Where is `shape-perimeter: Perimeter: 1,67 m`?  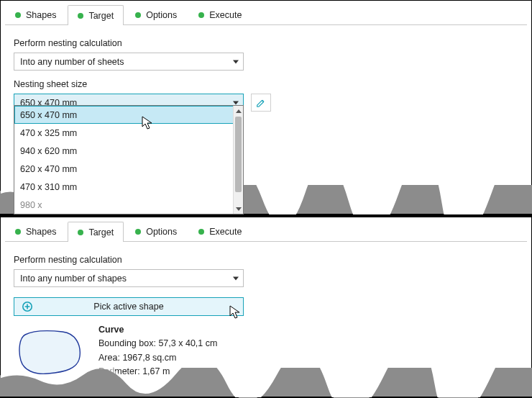
shape-perimeter: Perimeter: 1,67 m is located at coordinates (158, 371).